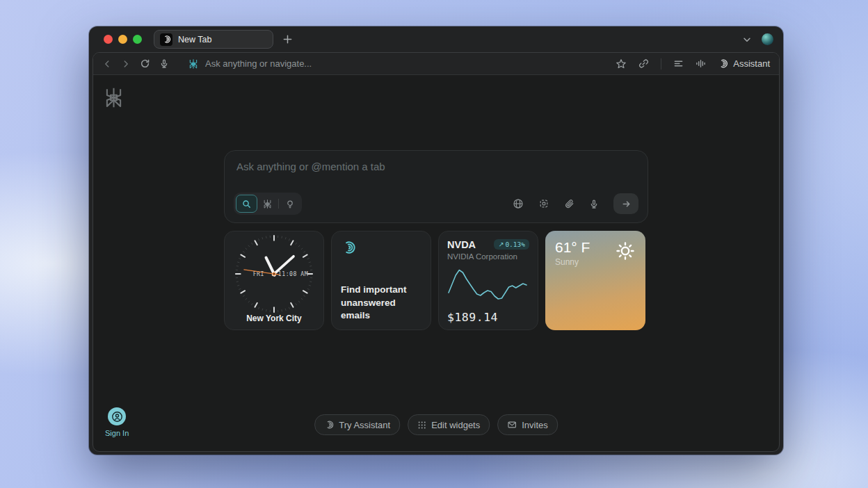 The image size is (868, 488). Describe the element at coordinates (164, 64) in the screenshot. I see `voice-search-mic-icon` at that location.